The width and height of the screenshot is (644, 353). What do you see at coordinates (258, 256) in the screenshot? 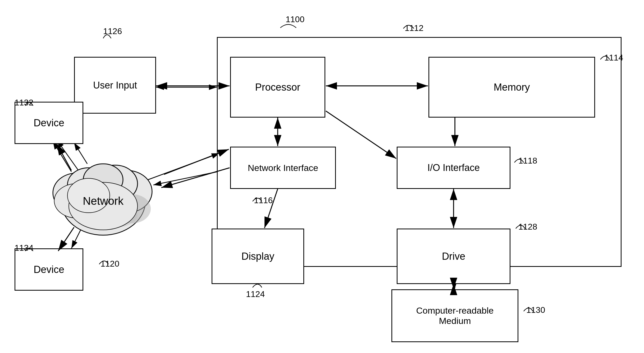
I see `display-box: Display` at bounding box center [258, 256].